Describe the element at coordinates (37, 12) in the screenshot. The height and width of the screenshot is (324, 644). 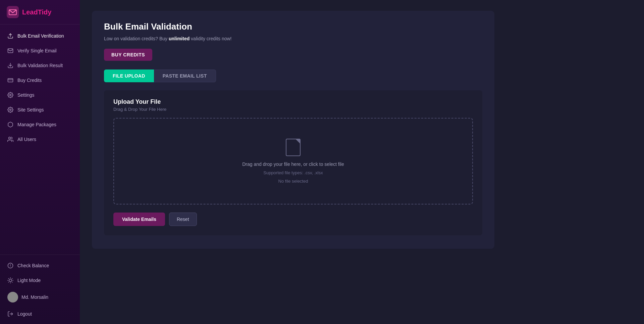
I see `logo-text: LeadTidy` at that location.